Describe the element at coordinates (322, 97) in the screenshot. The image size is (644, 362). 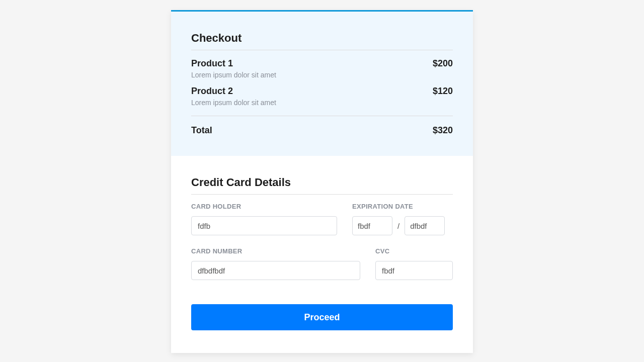
I see `line-item: Product 2 Lorem ipsum dolor sit amet $12…` at that location.